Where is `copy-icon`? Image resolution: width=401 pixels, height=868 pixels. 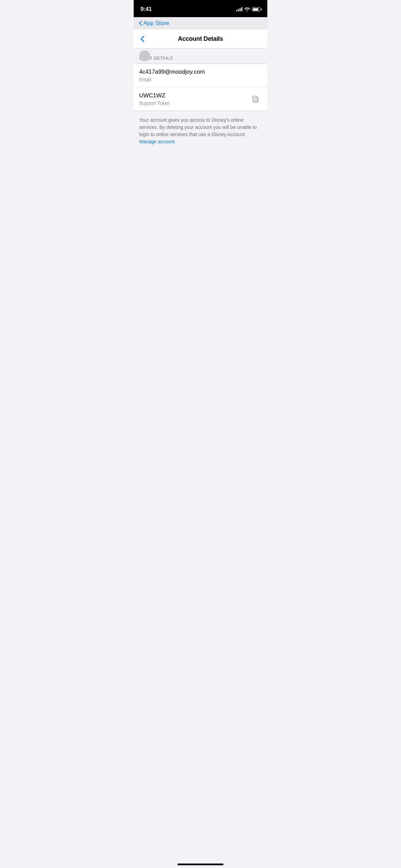 copy-icon is located at coordinates (256, 99).